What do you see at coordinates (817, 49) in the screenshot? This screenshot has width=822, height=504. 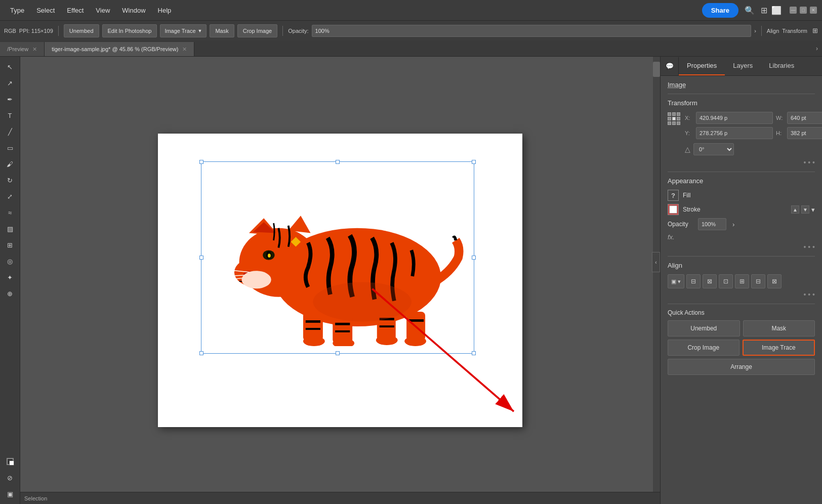 I see `tabs-expand-icon: ›` at bounding box center [817, 49].